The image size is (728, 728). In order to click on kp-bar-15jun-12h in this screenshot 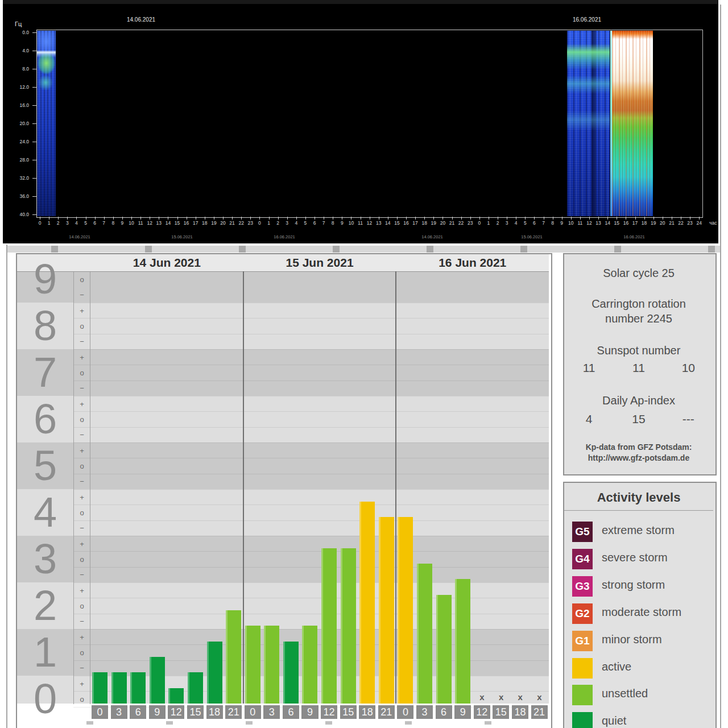, I will do `click(329, 626)`.